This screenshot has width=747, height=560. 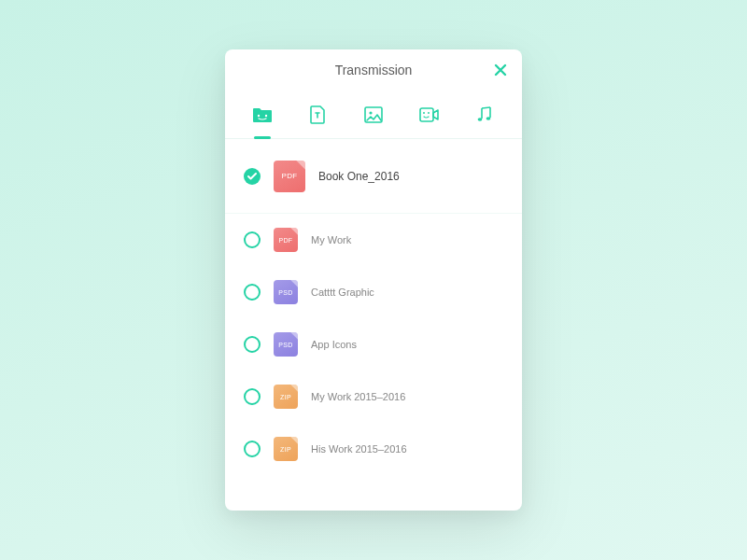 What do you see at coordinates (252, 176) in the screenshot?
I see `check-icon` at bounding box center [252, 176].